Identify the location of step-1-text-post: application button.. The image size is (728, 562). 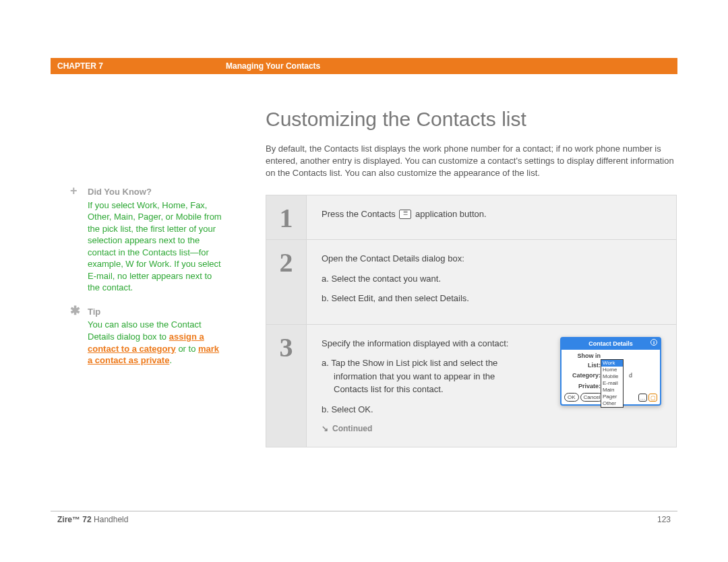
(451, 214).